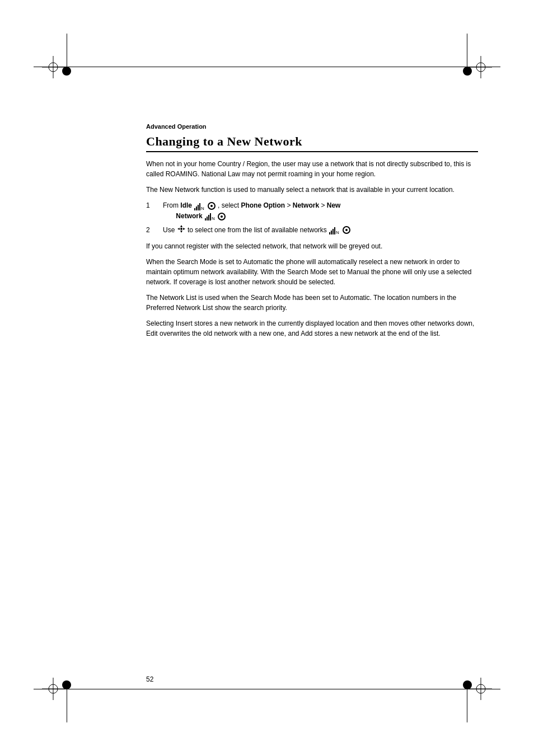  Describe the element at coordinates (154, 230) in the screenshot. I see `step-2-number: 2` at that location.